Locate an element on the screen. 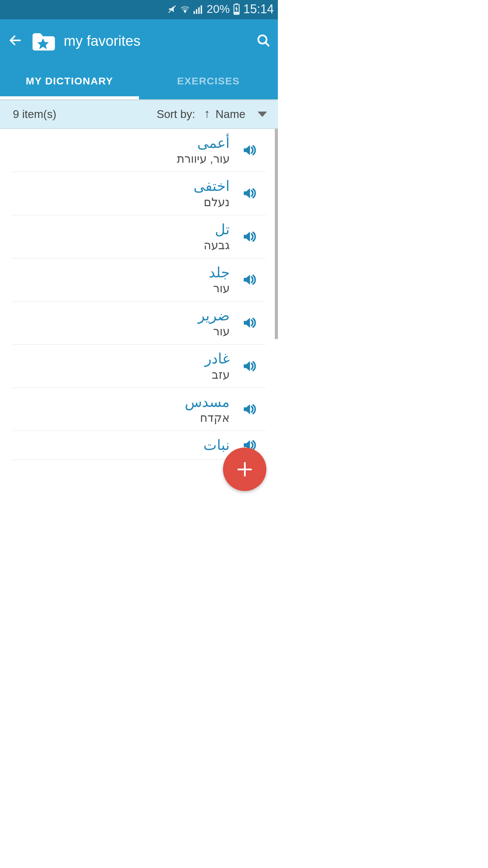 This screenshot has width=488, height=868. sort-label: Sort by: is located at coordinates (176, 114).